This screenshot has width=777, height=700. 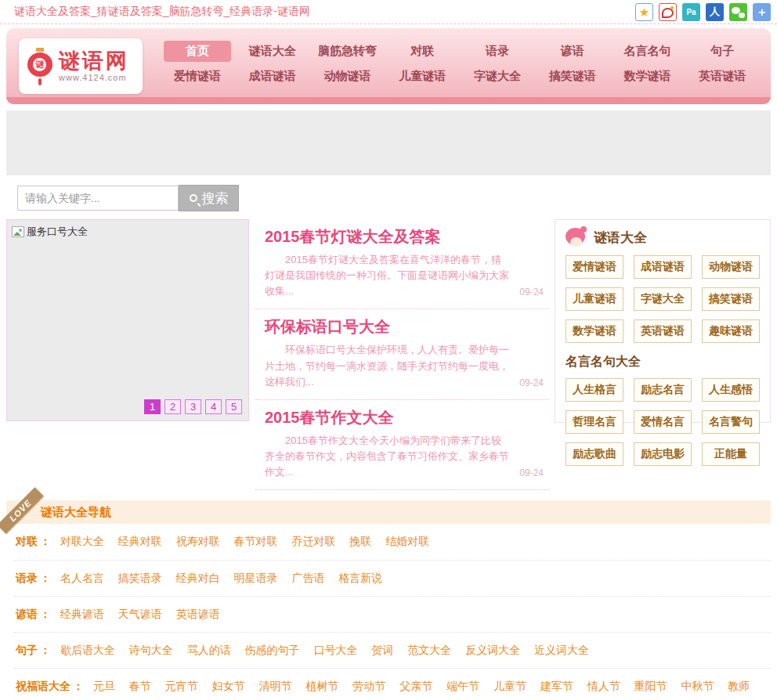 What do you see at coordinates (104, 686) in the screenshot?
I see `nav-link: 元旦` at bounding box center [104, 686].